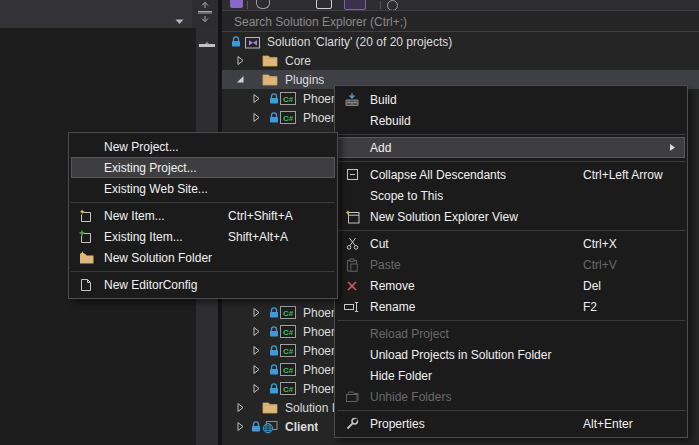 The height and width of the screenshot is (445, 699). I want to click on existing-item-icon, so click(86, 237).